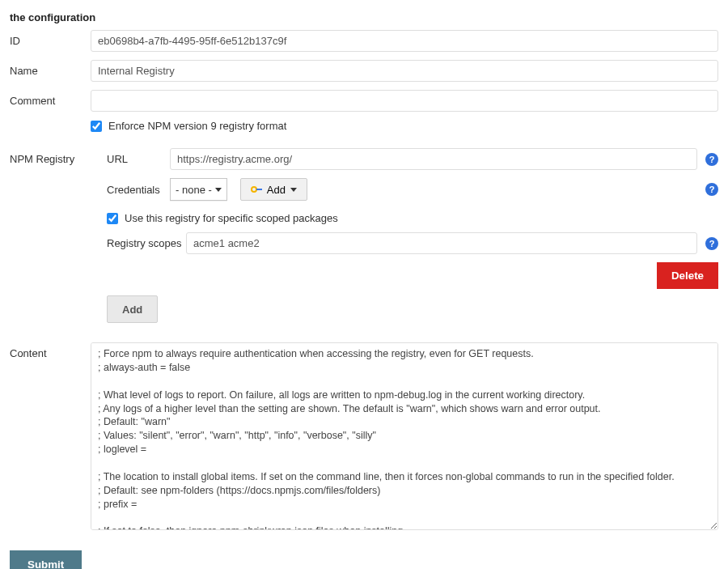  I want to click on credentials-label: Credentials, so click(138, 189).